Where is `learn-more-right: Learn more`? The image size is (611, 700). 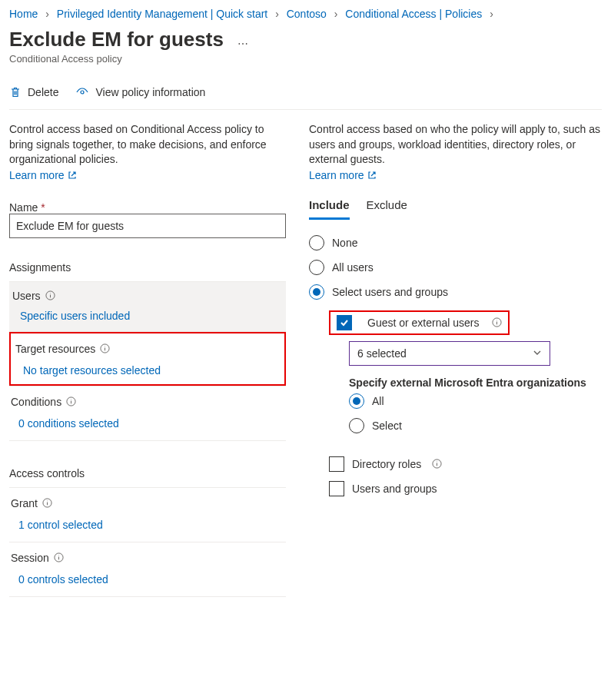
learn-more-right: Learn more is located at coordinates (343, 175).